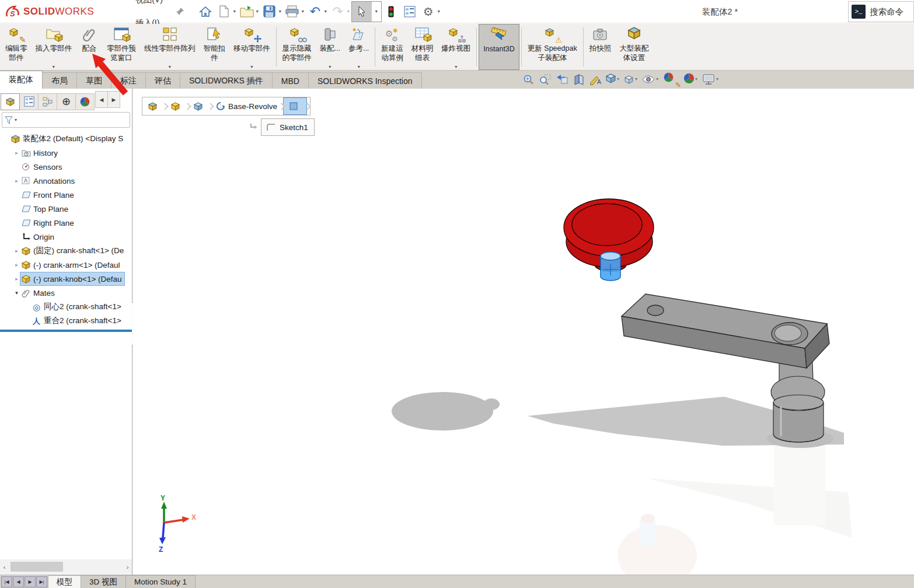 Image resolution: width=914 pixels, height=588 pixels. I want to click on tree-filter-field: ▾, so click(66, 120).